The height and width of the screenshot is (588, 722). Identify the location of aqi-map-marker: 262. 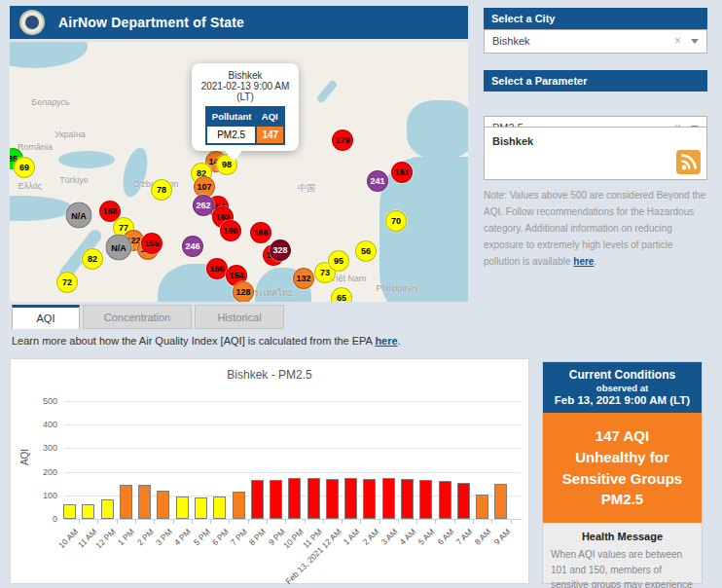
(203, 205).